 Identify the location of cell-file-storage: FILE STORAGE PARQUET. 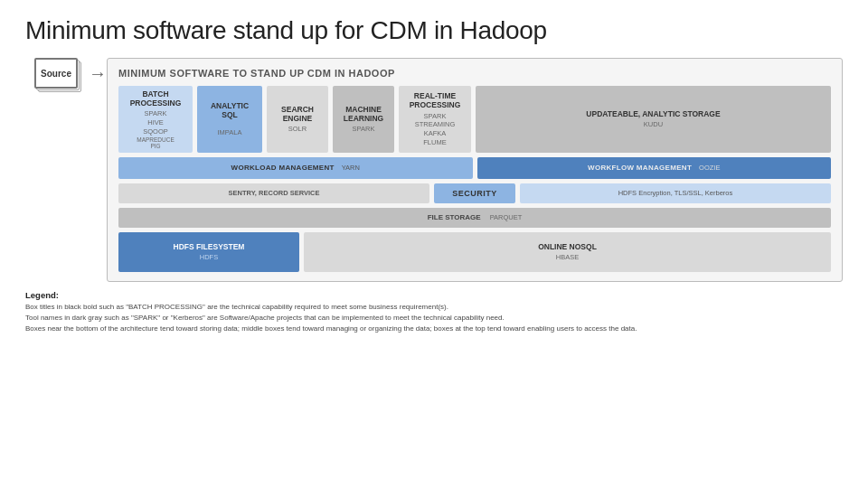
(475, 218).